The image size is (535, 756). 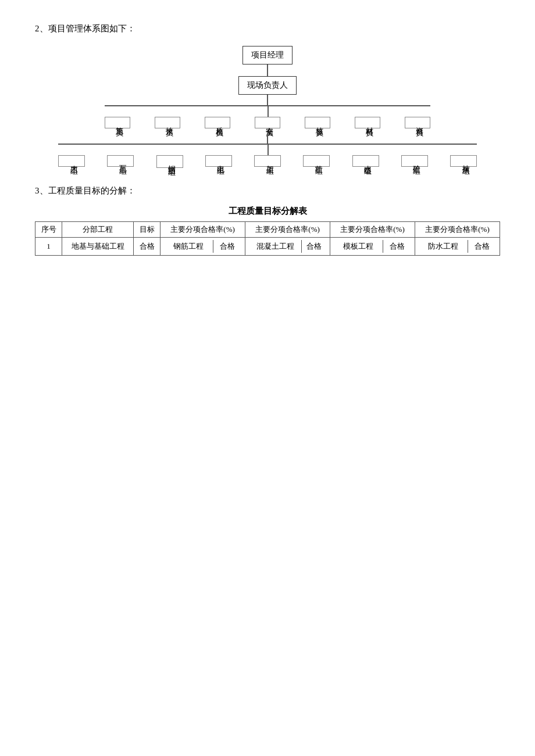 I want to click on org-box-砼工组: 砼工组, so click(x=415, y=161).